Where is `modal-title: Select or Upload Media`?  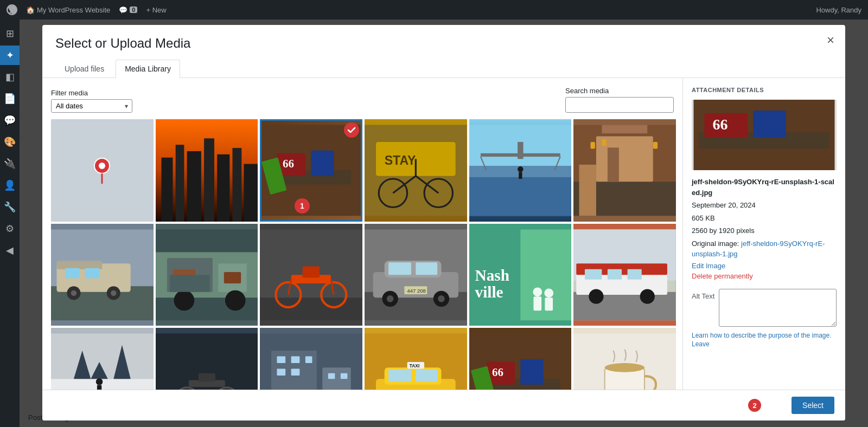 modal-title: Select or Upload Media is located at coordinates (444, 43).